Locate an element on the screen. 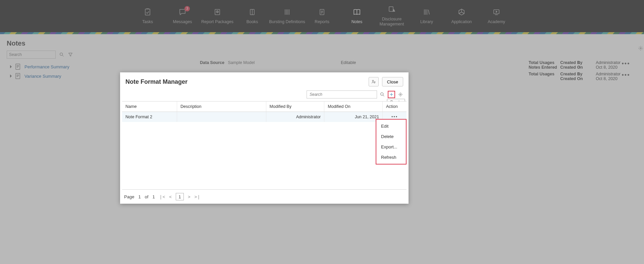  nav-item-disclosure-management: Disclosure Management is located at coordinates (392, 16).